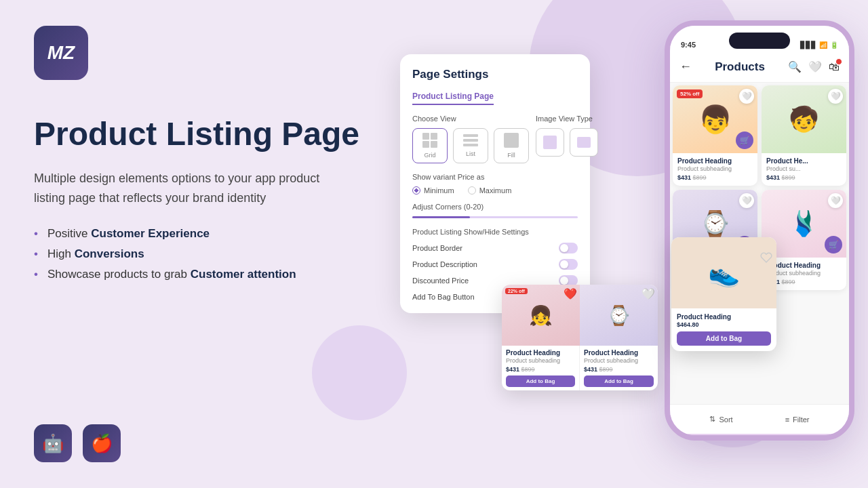  Describe the element at coordinates (834, 67) in the screenshot. I see `cart-badge-wrapper: 🛍` at that location.